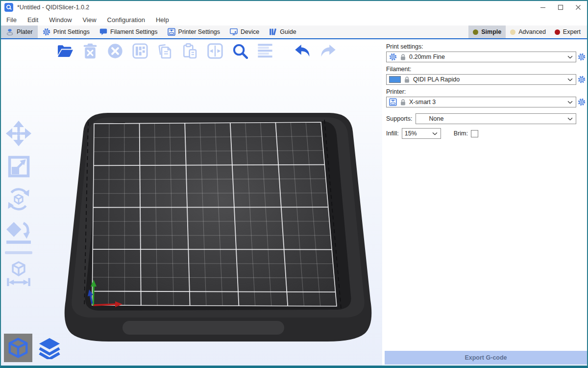  I want to click on export-gcode-button: Export G-code, so click(486, 358).